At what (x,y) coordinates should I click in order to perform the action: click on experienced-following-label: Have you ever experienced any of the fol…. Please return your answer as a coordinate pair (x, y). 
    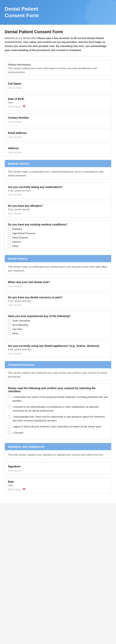
    Looking at the image, I should click on (58, 316).